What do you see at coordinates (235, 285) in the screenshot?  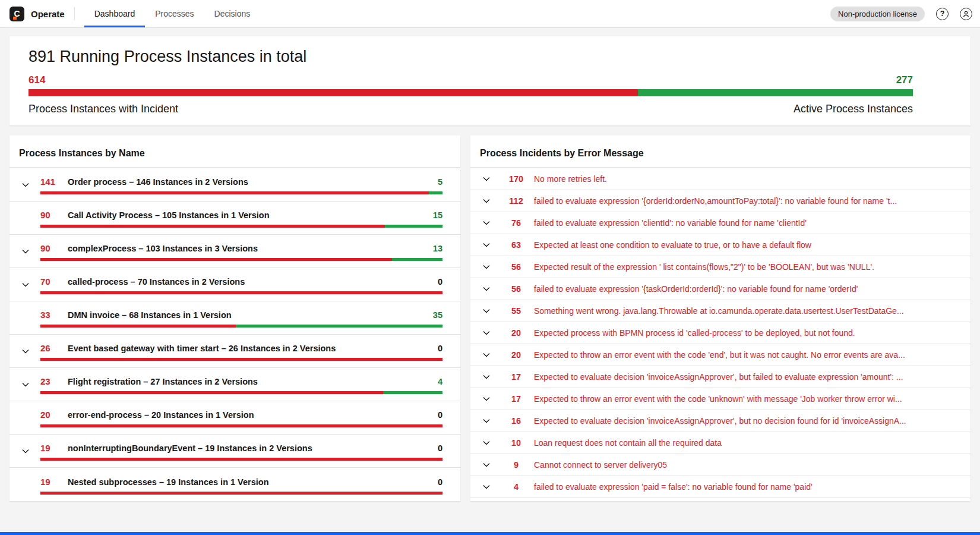 I see `process-row: 70 called-process – 70 Instances in 2 Ve…` at bounding box center [235, 285].